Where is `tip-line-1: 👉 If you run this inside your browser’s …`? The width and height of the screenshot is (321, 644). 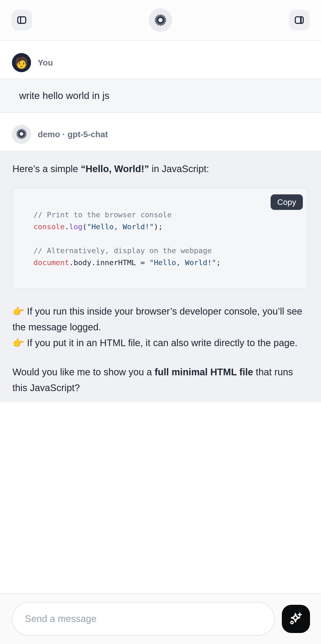
tip-line-1: 👉 If you run this inside your browser’s … is located at coordinates (157, 319).